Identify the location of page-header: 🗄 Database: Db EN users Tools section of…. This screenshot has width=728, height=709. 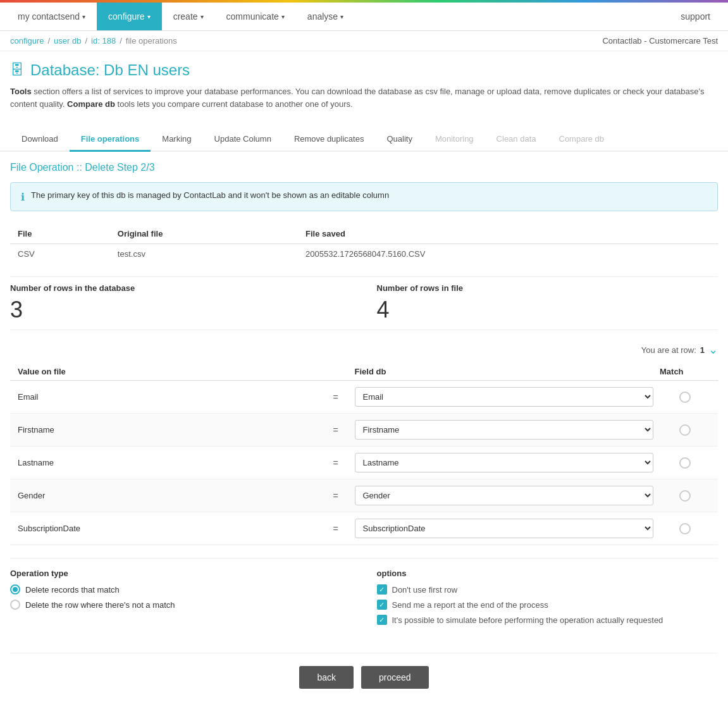
(364, 83).